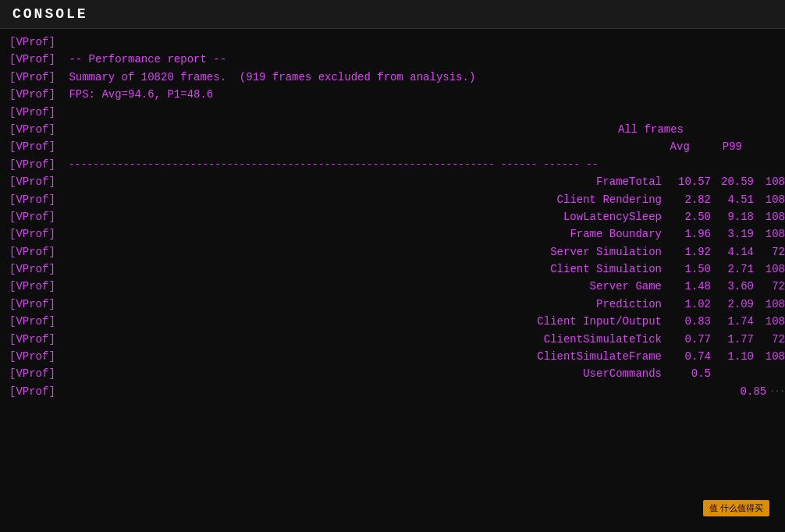 The width and height of the screenshot is (785, 532). What do you see at coordinates (744, 392) in the screenshot?
I see `row-avg: 0.85` at bounding box center [744, 392].